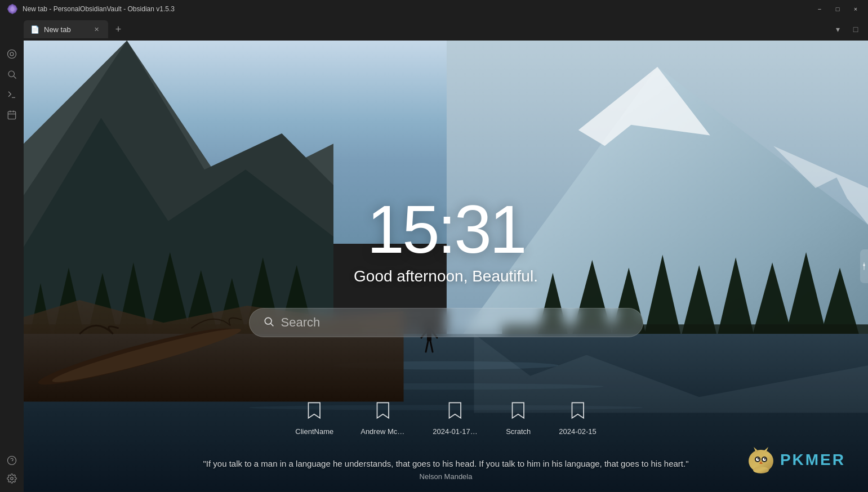  Describe the element at coordinates (838, 29) in the screenshot. I see `tabs-dropdown-button: ▾` at that location.